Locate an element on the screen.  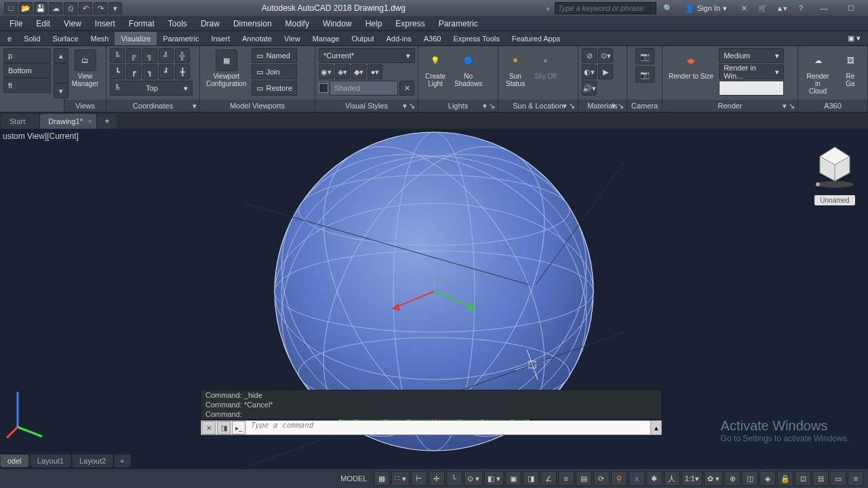
ucs-icon-3: ╗ is located at coordinates (150, 56).